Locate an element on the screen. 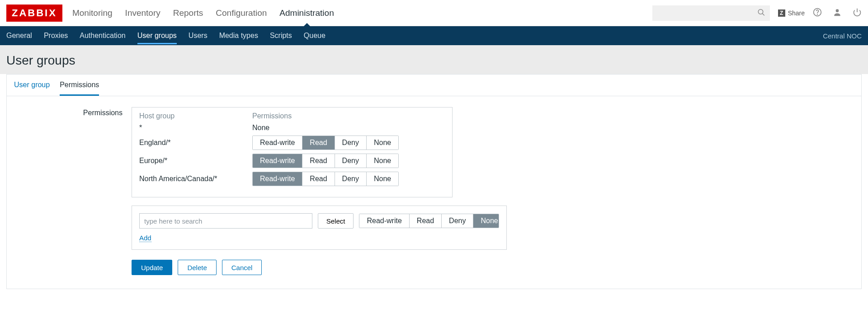 The height and width of the screenshot is (332, 868). permission-row: Europe/*Read-writeReadDenyNone is located at coordinates (292, 161).